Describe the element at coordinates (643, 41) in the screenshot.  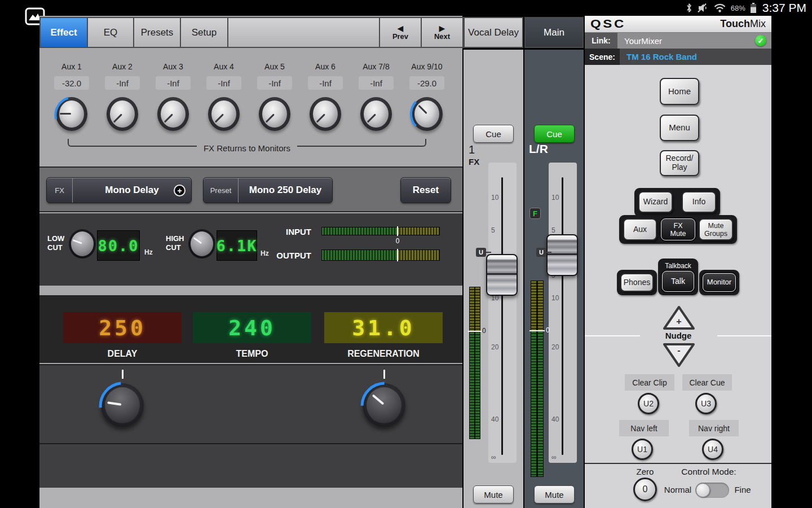
I see `link-value: YourMixer` at that location.